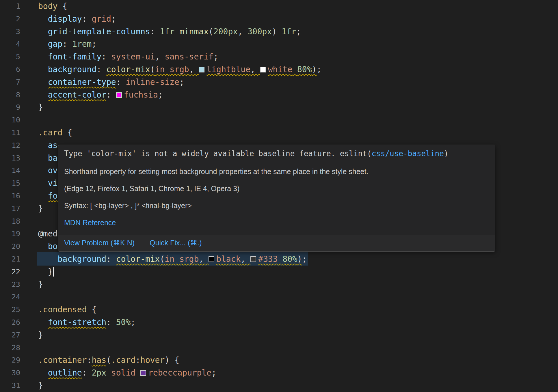  Describe the element at coordinates (279, 120) in the screenshot. I see `code-line: 10` at that location.